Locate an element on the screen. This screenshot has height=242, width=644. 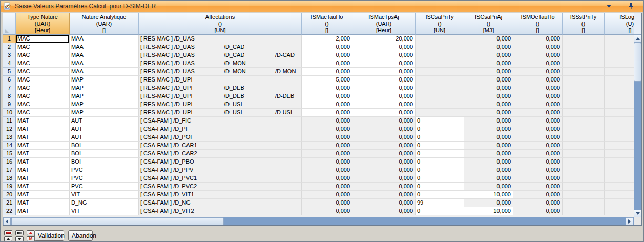
cell-affectations: [ CSA-FAM ] /D_PBO is located at coordinates (220, 162).